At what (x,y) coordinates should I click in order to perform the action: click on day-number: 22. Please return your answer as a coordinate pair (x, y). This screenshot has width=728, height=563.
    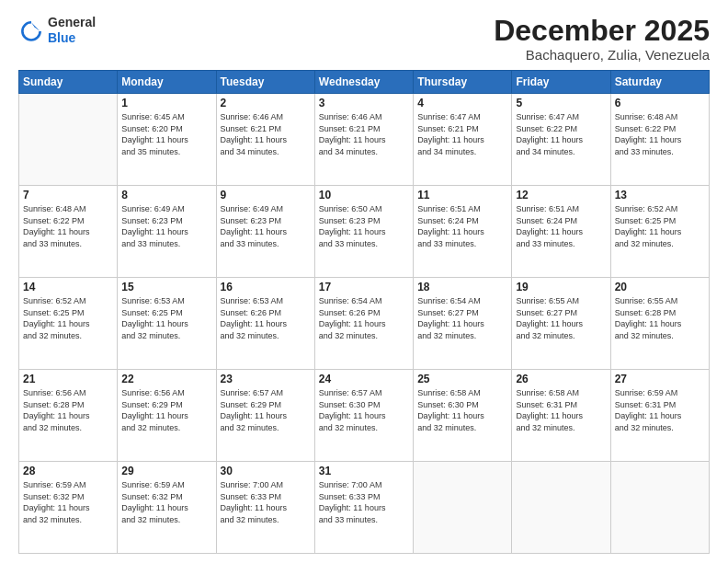
    Looking at the image, I should click on (166, 379).